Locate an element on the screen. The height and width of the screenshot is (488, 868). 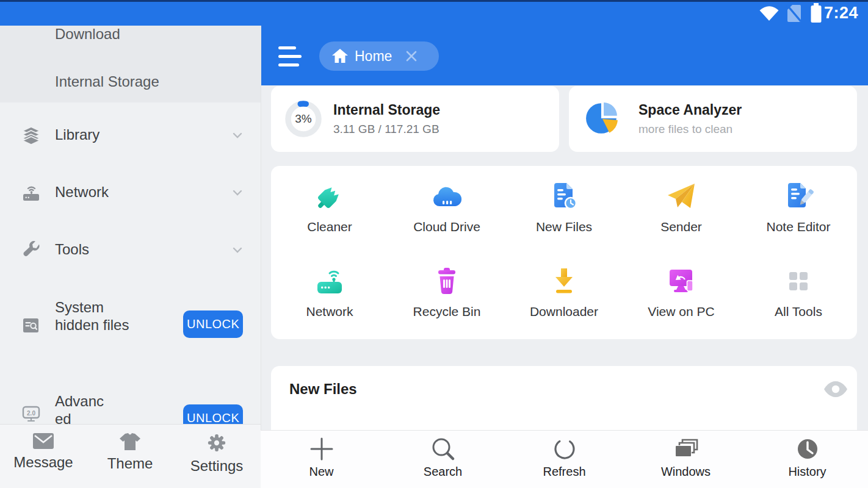
sidebar-item-internal-storage: Internal Storage is located at coordinates (107, 82).